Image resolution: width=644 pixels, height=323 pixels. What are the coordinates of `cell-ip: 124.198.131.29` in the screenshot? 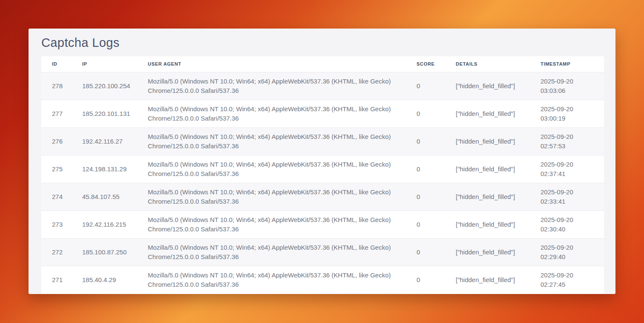 It's located at (115, 169).